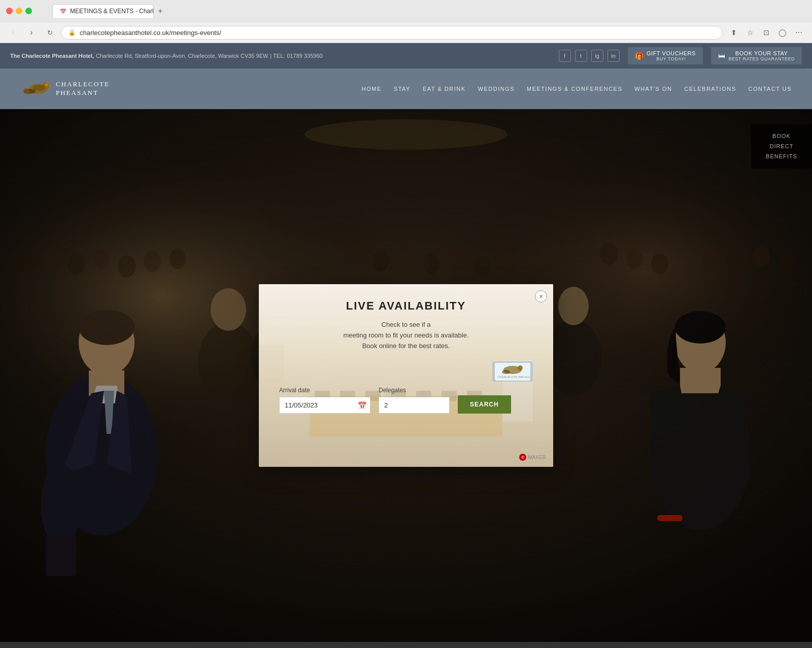  What do you see at coordinates (533, 457) in the screenshot?
I see `maker-badge: © MAKER` at bounding box center [533, 457].